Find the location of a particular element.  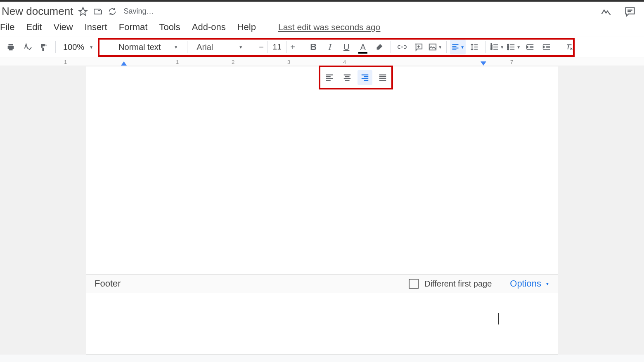

different-first-page-label: Different first page is located at coordinates (458, 284).